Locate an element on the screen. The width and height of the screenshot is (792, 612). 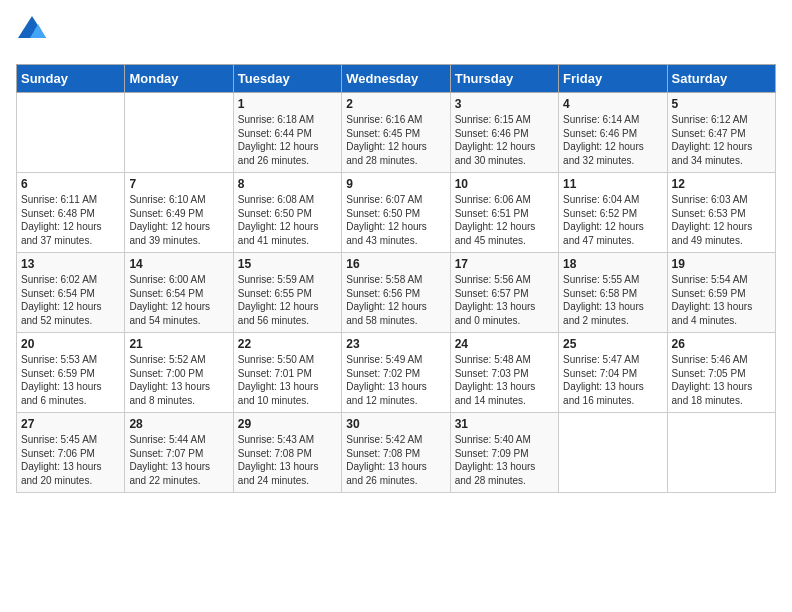
day-number: 26 is located at coordinates (722, 344).